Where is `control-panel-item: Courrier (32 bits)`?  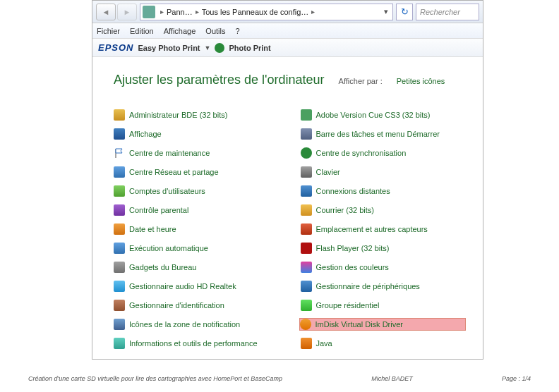
control-panel-item: Courrier (32 bits) is located at coordinates (384, 210).